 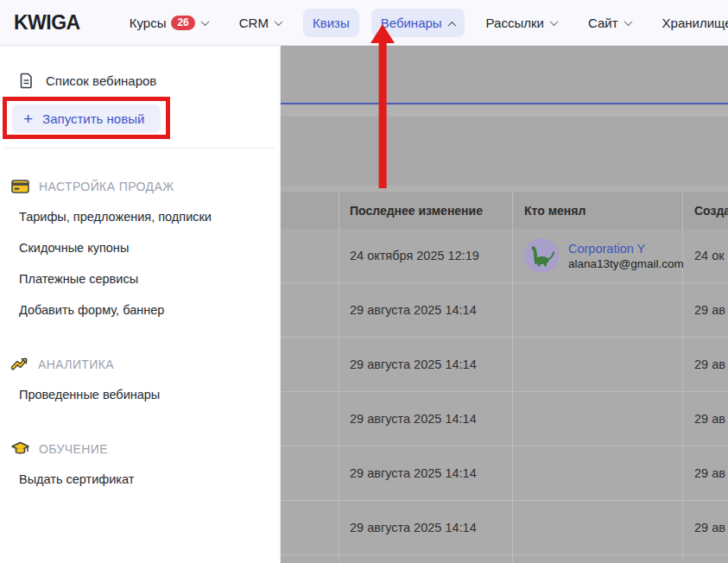 What do you see at coordinates (626, 264) in the screenshot?
I see `editor-email: alana13ty@gmail.com` at bounding box center [626, 264].